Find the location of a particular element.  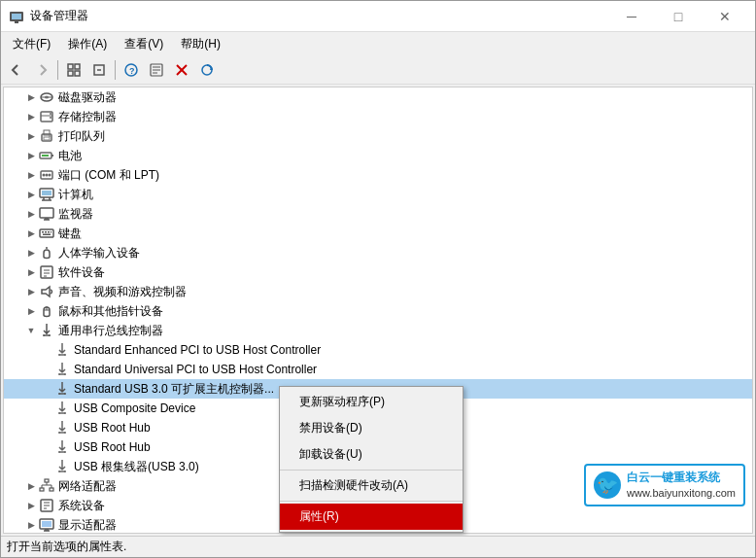

storage-icon is located at coordinates (47, 117).